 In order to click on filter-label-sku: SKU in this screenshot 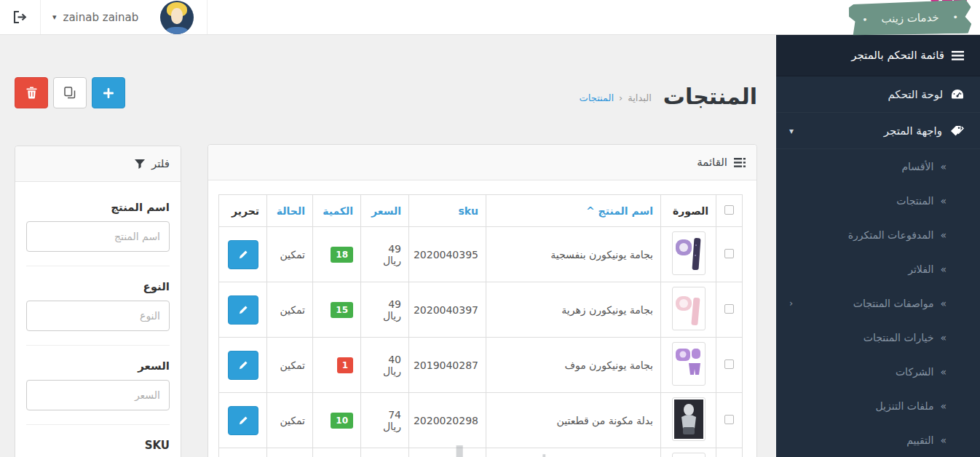, I will do `click(98, 445)`.